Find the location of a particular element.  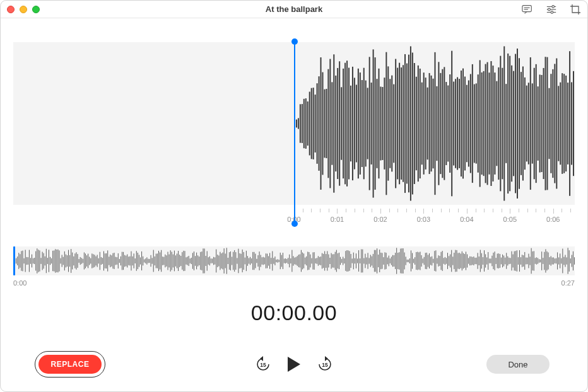

minimize-window-button is located at coordinates (23, 9).